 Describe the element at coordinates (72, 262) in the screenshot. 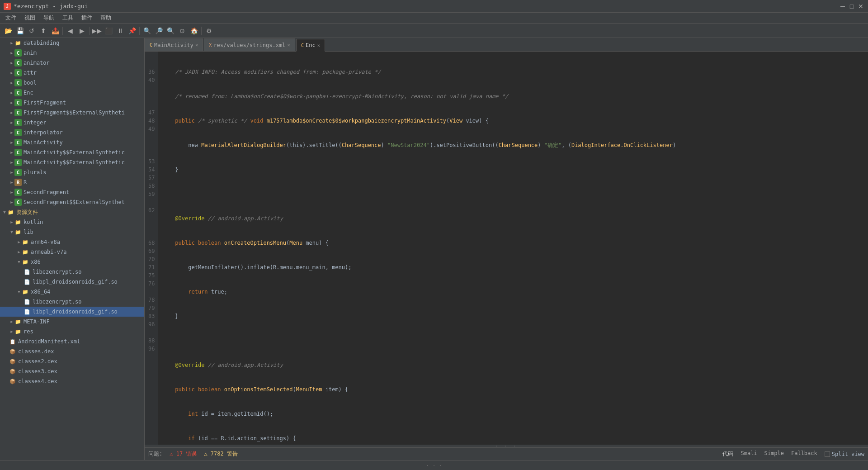

I see `sidebar-item-x86: ▼ 📁 x86` at that location.